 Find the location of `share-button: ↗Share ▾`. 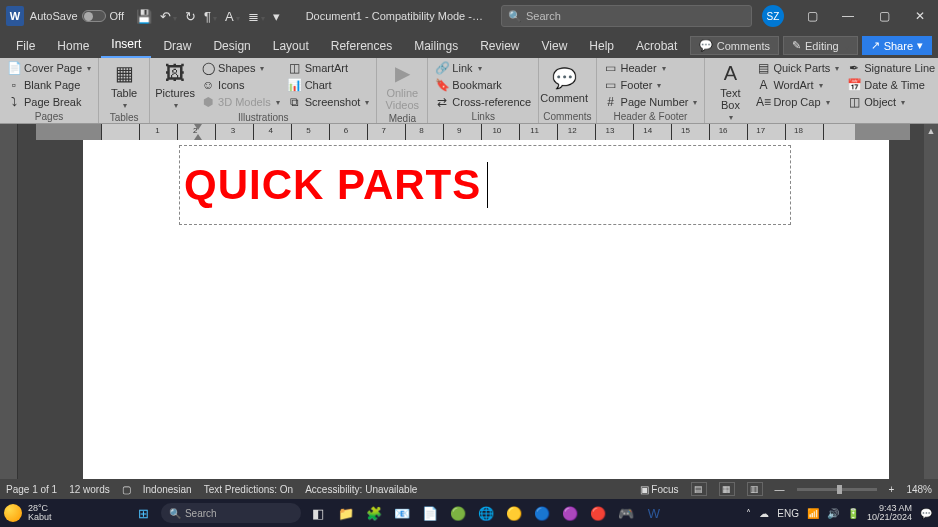

share-button: ↗Share ▾ is located at coordinates (897, 46).